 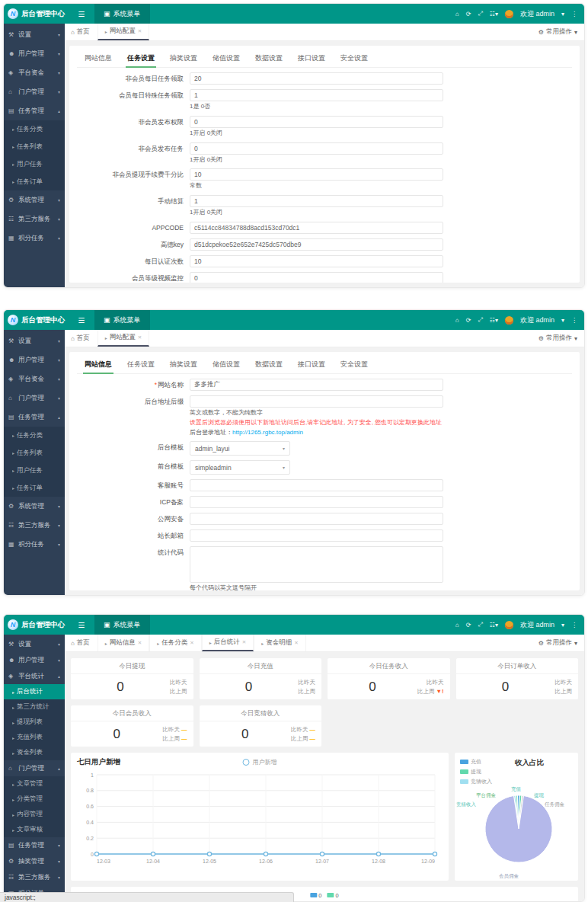 I want to click on sidebar-subitem: ▸资金列表, so click(x=34, y=753).